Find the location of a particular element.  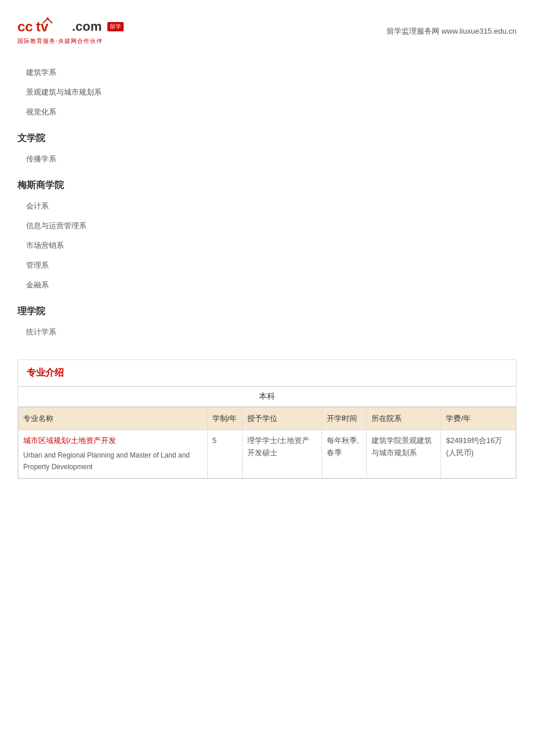

college-heading-literature: 文学院 is located at coordinates (267, 137).